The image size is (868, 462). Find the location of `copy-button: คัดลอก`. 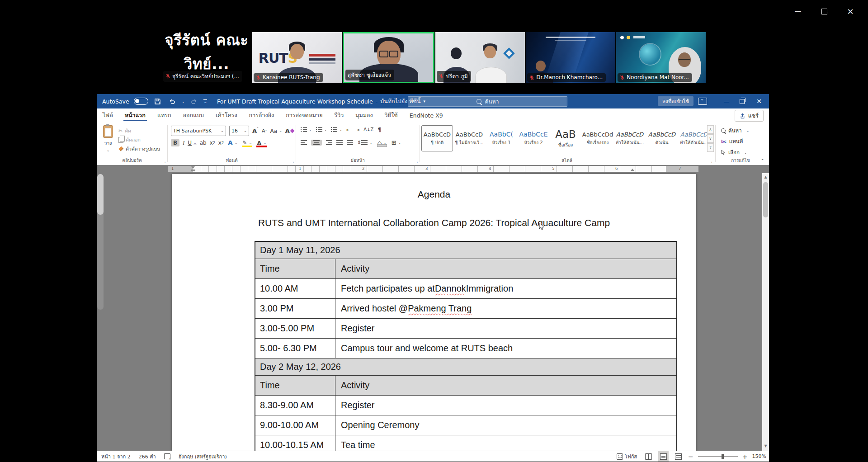

copy-button: คัดลอก is located at coordinates (139, 140).